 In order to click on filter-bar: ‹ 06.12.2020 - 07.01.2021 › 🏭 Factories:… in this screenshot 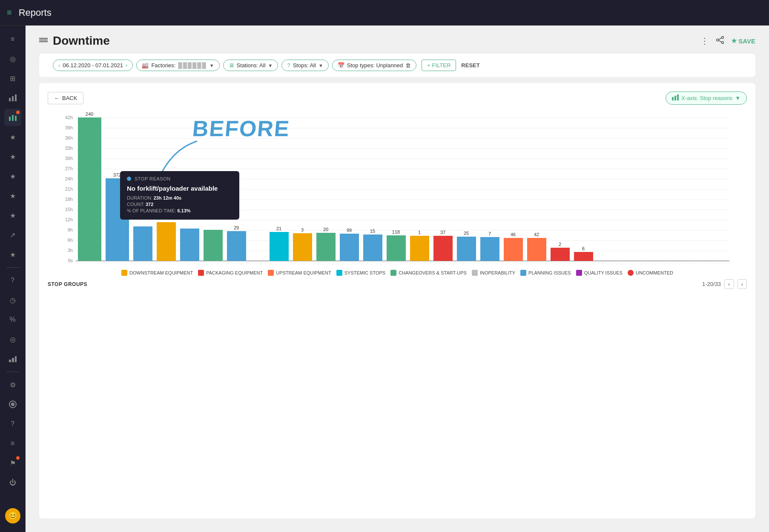, I will do `click(397, 66)`.